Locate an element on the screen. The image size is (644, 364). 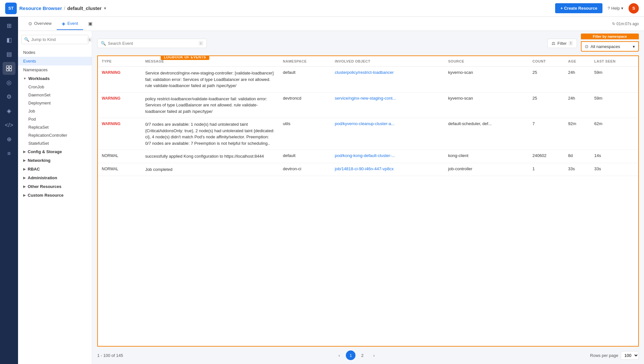
breadcrumb: Resource Browser / default_cluster ▾ is located at coordinates (63, 8).